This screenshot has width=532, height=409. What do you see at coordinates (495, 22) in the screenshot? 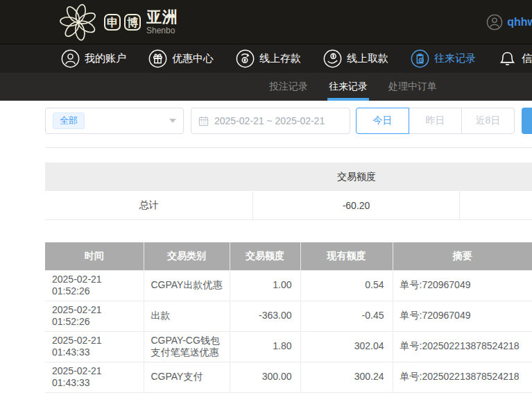
I see `avatar-icon` at bounding box center [495, 22].